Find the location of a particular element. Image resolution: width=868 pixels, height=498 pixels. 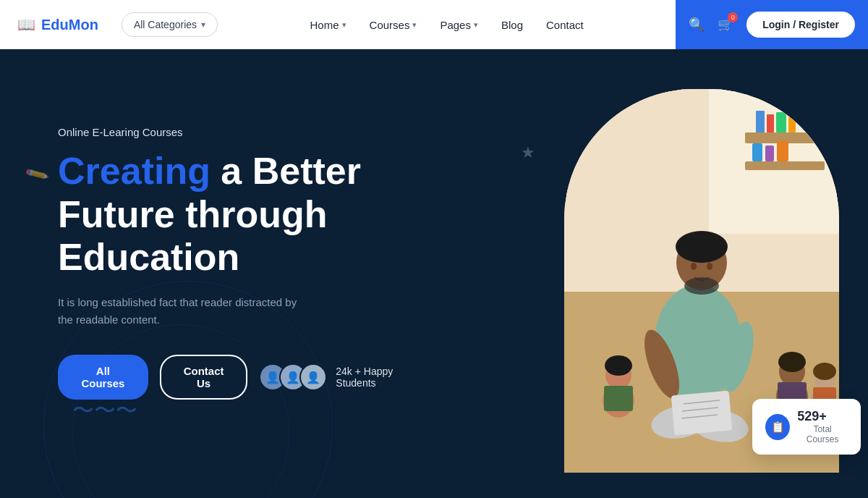

stats-card-courses: 📋 529+ Total Courses is located at coordinates (807, 427).